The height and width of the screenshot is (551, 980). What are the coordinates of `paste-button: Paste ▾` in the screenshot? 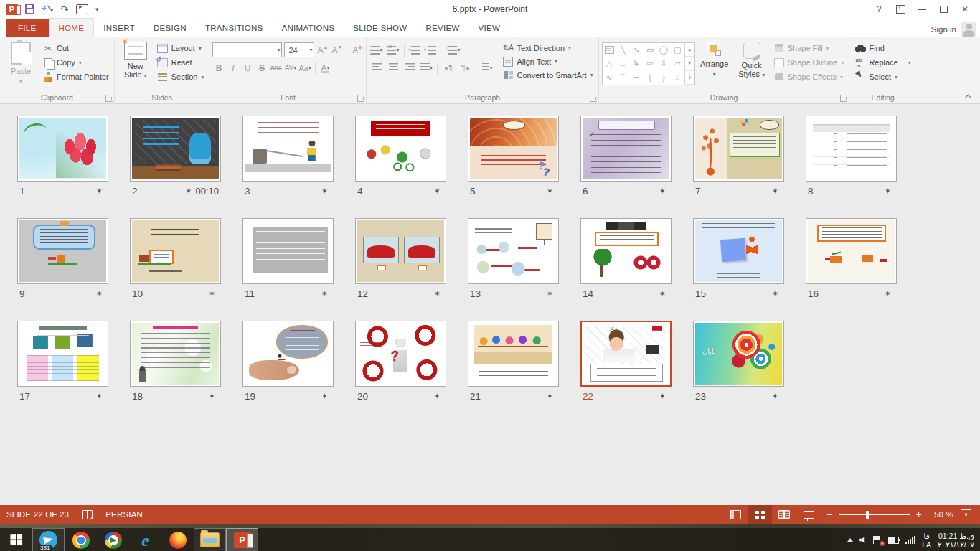 It's located at (21, 64).